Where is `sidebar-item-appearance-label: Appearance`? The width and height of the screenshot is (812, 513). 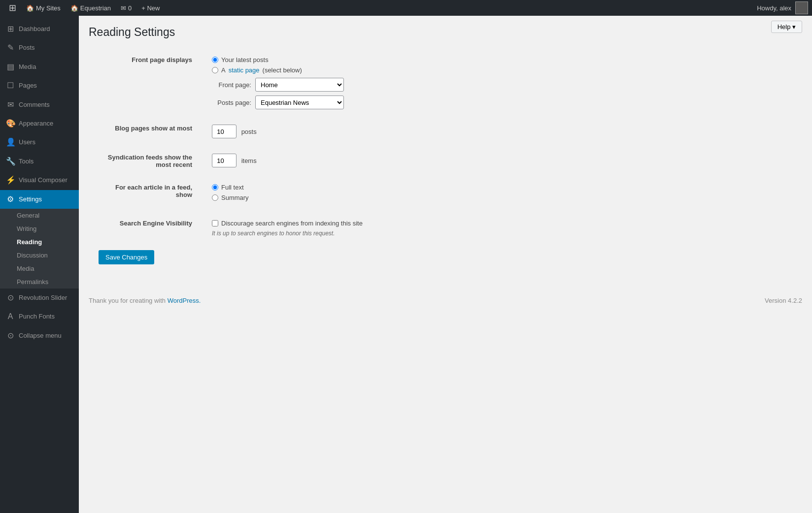
sidebar-item-appearance-label: Appearance is located at coordinates (36, 124).